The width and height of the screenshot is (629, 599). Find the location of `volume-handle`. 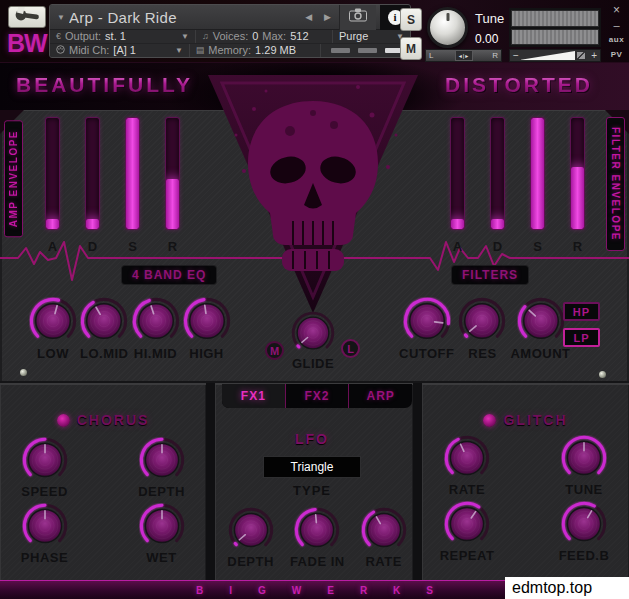

volume-handle is located at coordinates (581, 56).